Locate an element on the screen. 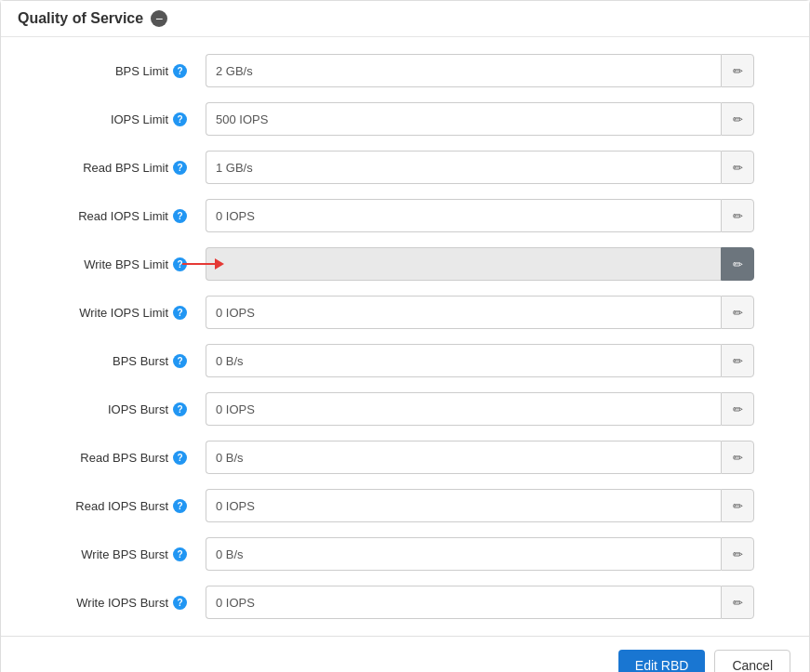  form-row-read-bps-burst: Read BPS Burst ?✏ is located at coordinates (405, 457).